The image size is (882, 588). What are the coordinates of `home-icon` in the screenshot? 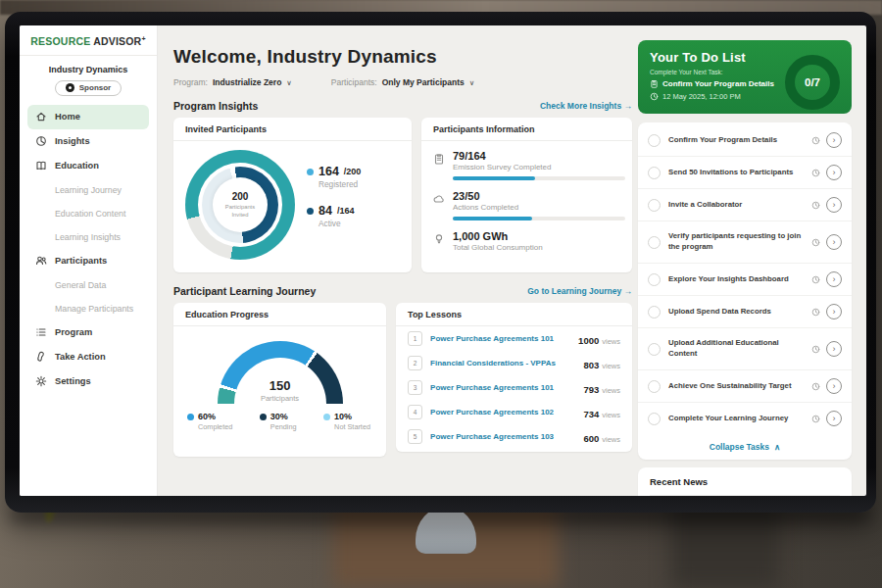 It's located at (41, 117).